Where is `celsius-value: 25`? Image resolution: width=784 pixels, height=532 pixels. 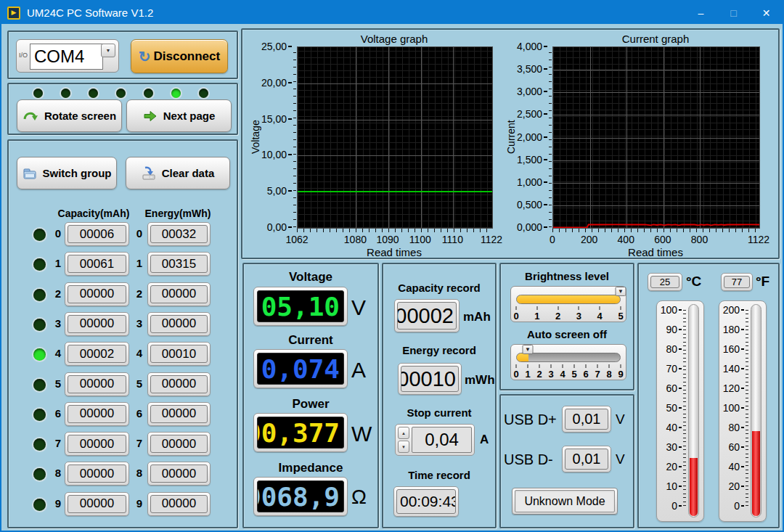 celsius-value: 25 is located at coordinates (665, 282).